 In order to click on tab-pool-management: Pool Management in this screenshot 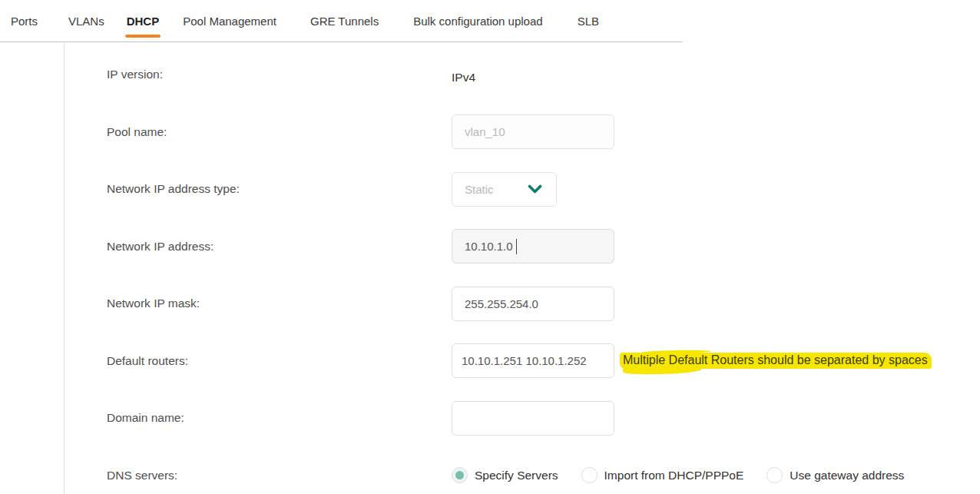, I will do `click(230, 21)`.